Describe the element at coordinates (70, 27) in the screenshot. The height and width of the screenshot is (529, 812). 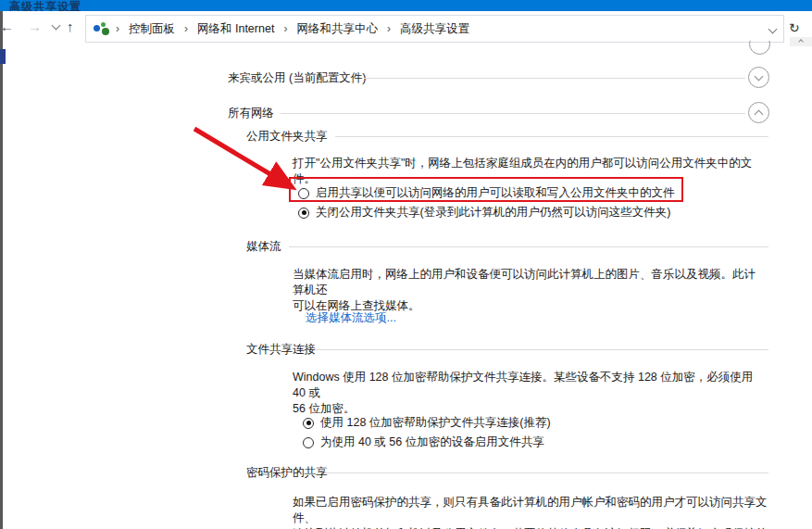
I see `up-icon: ↑` at that location.